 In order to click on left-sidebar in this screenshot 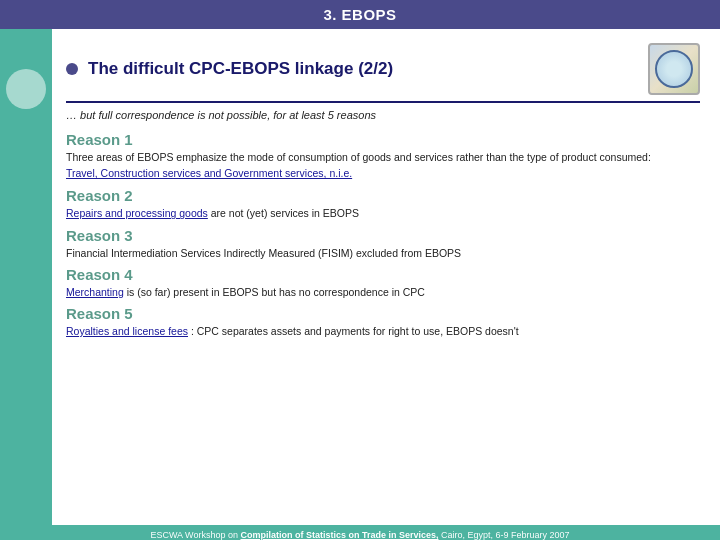, I will do `click(26, 277)`.